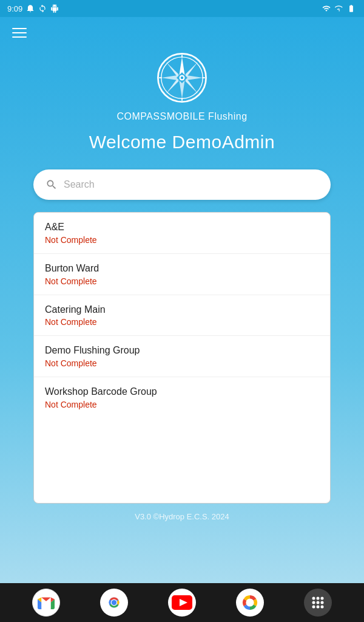 The height and width of the screenshot is (622, 364). What do you see at coordinates (182, 9) in the screenshot?
I see `status-bar: 9:09` at bounding box center [182, 9].